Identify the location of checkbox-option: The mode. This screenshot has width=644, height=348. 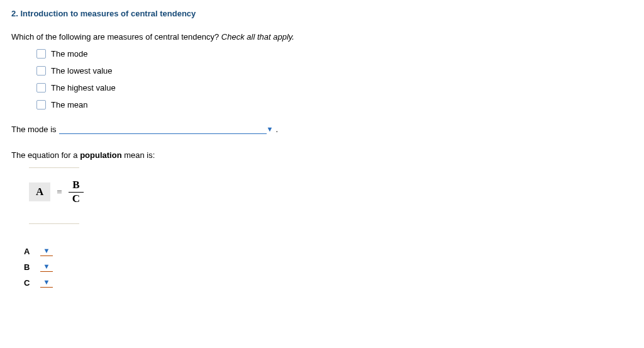
(335, 54).